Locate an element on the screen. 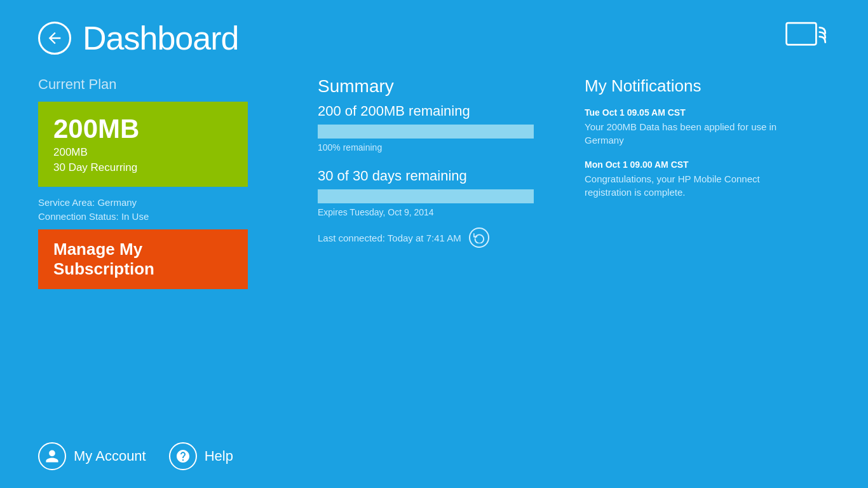 This screenshot has width=868, height=488. days-progress-bar is located at coordinates (426, 196).